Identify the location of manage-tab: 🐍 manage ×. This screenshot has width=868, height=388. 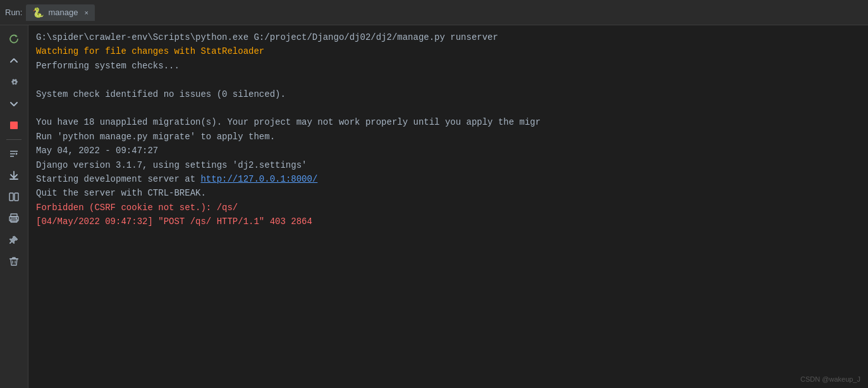
(60, 13).